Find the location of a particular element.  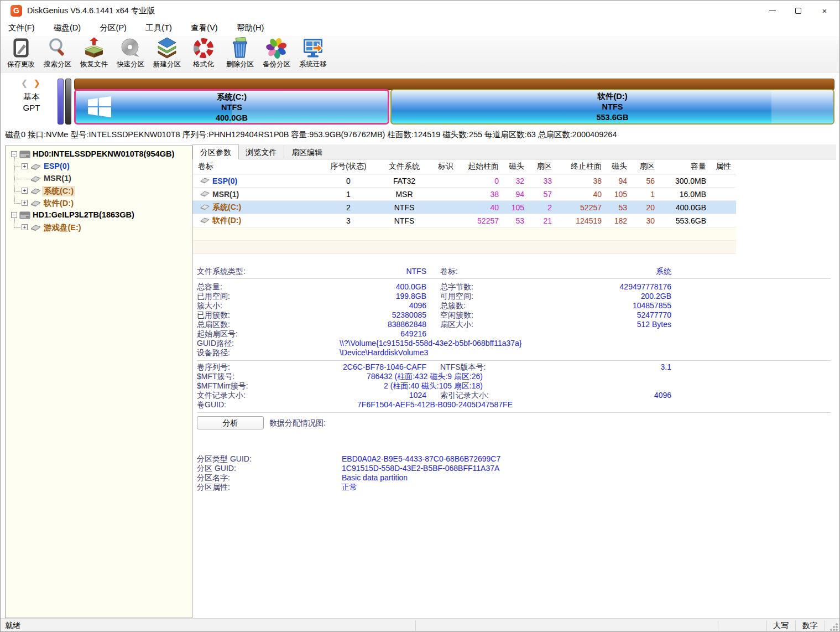

col-header-start-cyl: 起始柱面 is located at coordinates (479, 167).